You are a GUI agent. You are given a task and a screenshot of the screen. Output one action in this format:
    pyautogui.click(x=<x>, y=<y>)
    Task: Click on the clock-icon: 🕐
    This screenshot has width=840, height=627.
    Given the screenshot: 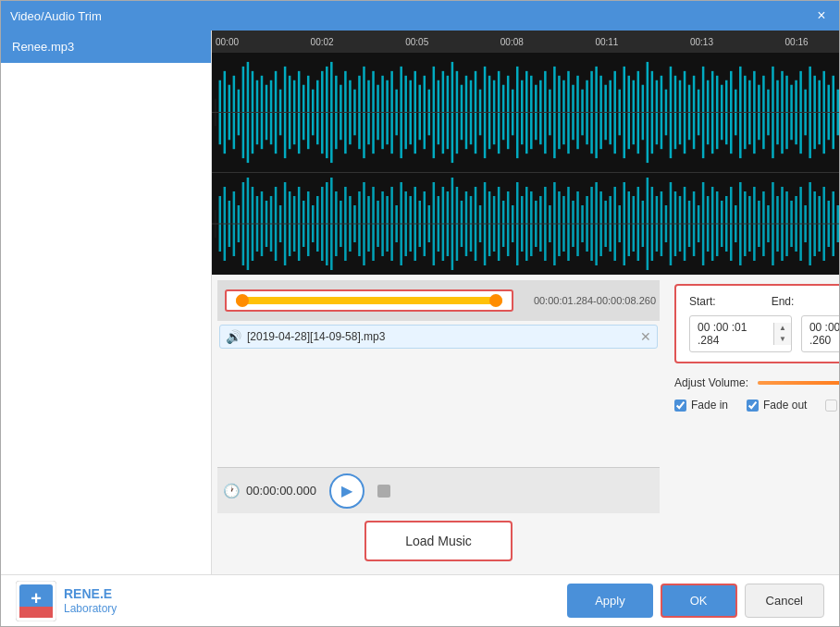 What is the action you would take?
    pyautogui.click(x=231, y=491)
    